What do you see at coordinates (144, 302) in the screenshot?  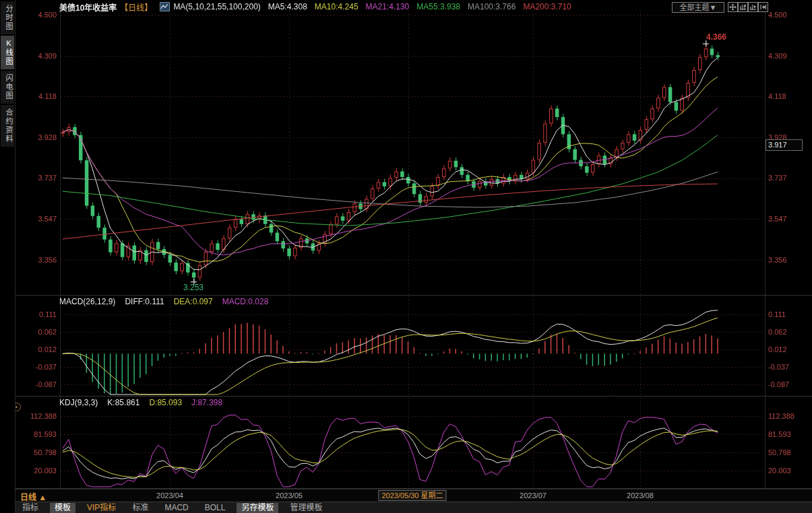 I see `macd-diff-value: DIFF:0.111` at bounding box center [144, 302].